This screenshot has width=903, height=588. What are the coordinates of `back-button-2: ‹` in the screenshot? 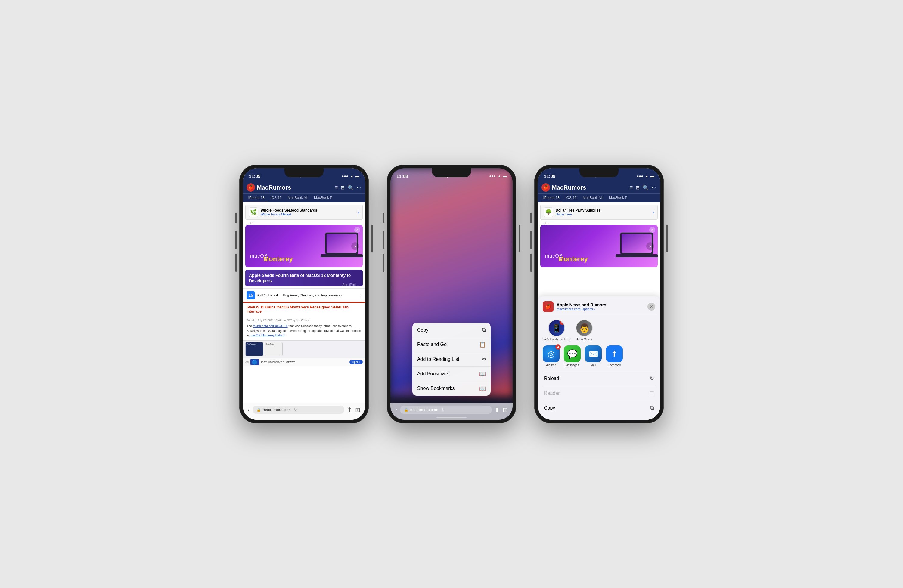 It's located at (396, 410).